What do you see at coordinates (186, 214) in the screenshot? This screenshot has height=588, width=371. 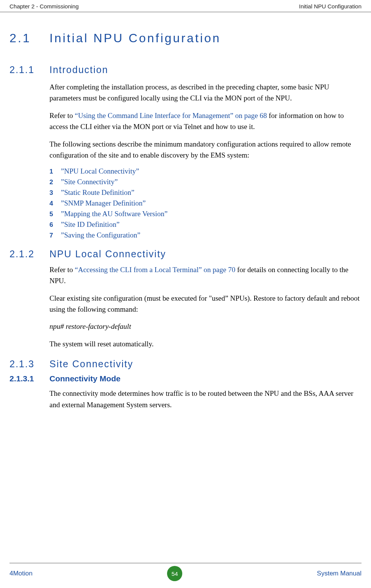 I see `list-item: 5 ”Mapping the AU Software Version”` at bounding box center [186, 214].